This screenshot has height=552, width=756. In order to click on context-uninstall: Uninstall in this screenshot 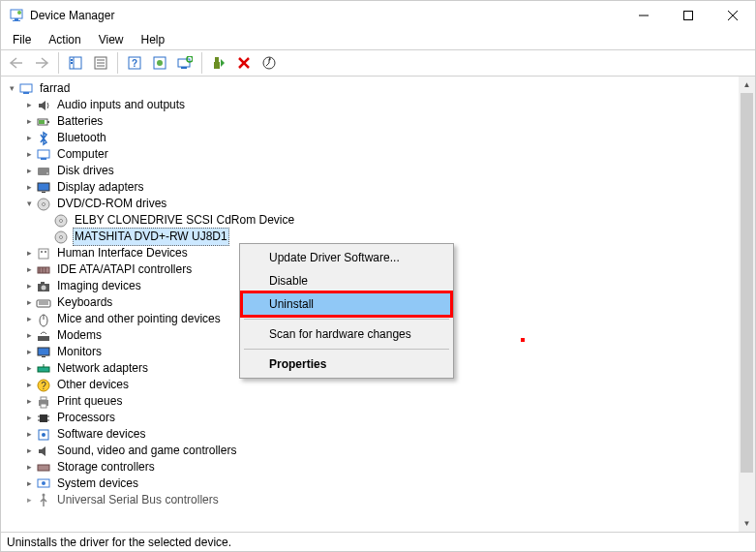, I will do `click(347, 304)`.